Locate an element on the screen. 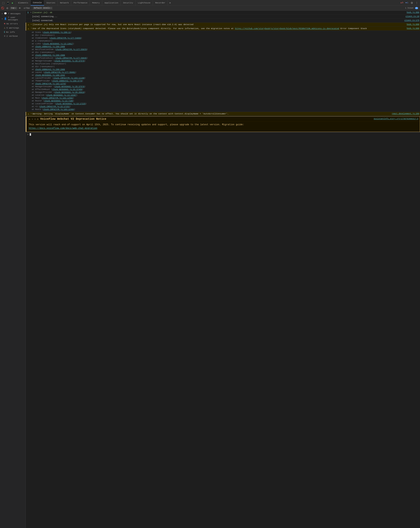 The image size is (420, 528). log-entry-react-instance: ⚠ ▶ [locator.js] Only one React instance… is located at coordinates (223, 24).